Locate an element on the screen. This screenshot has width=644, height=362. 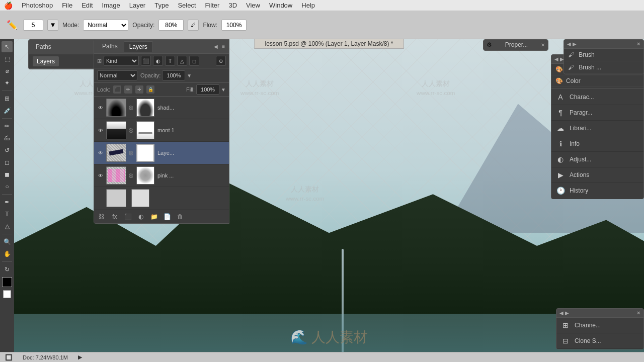
lasso-tool: ⌀ is located at coordinates (7, 71).